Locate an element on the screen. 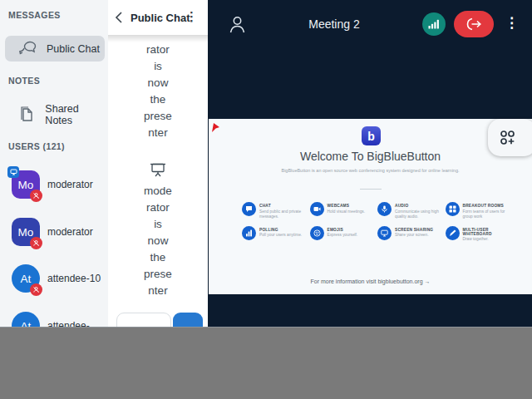 The image size is (532, 399). feature-chat: CHAT Send public and private messages. is located at coordinates (274, 211).